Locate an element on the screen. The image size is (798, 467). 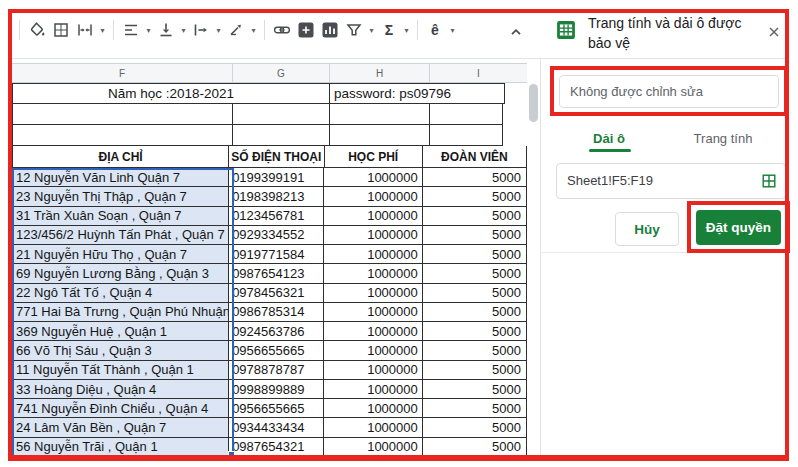
text-rotation-icon is located at coordinates (236, 30).